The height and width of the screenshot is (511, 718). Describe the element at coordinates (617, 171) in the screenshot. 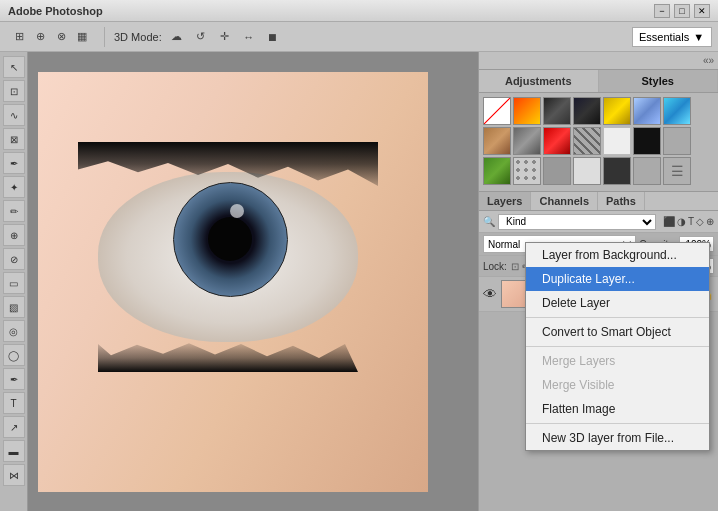

I see `style-dark3` at that location.